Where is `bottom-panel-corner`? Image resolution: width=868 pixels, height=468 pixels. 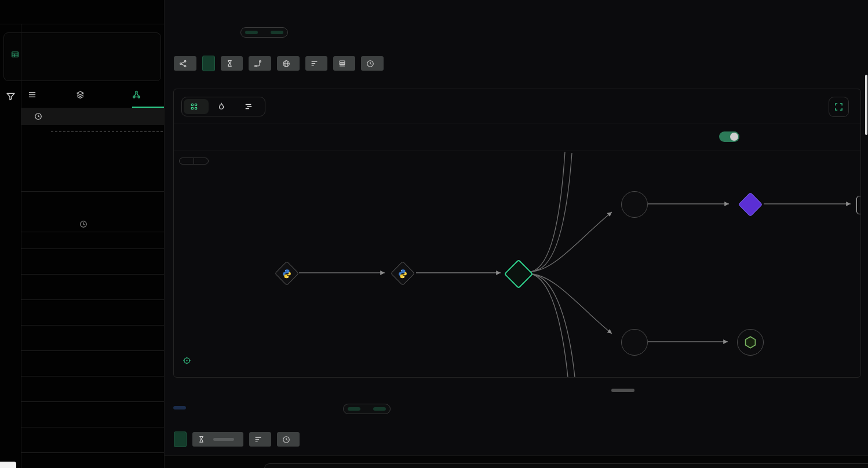 bottom-panel-corner is located at coordinates (566, 466).